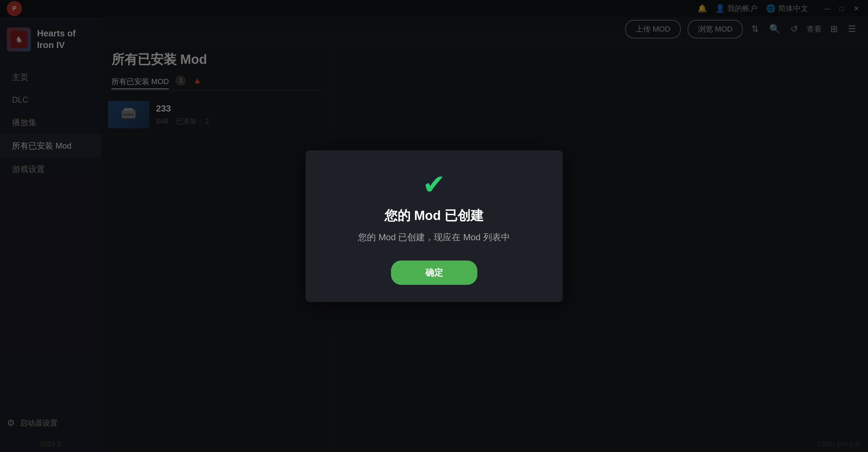 The image size is (868, 452). What do you see at coordinates (434, 237) in the screenshot?
I see `dialog-message: 您的 Mod 已创建，现应在 Mod 列表中` at bounding box center [434, 237].